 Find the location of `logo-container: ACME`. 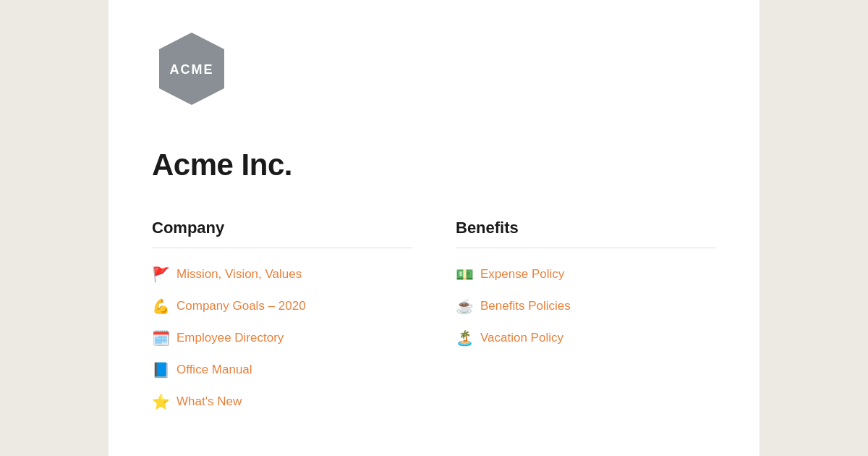

logo-container: ACME is located at coordinates (434, 70).